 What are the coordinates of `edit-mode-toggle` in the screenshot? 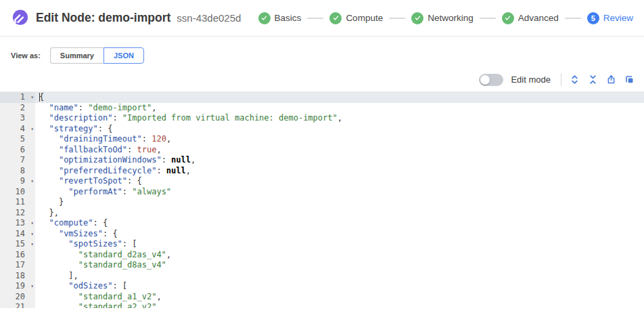 It's located at (491, 80).